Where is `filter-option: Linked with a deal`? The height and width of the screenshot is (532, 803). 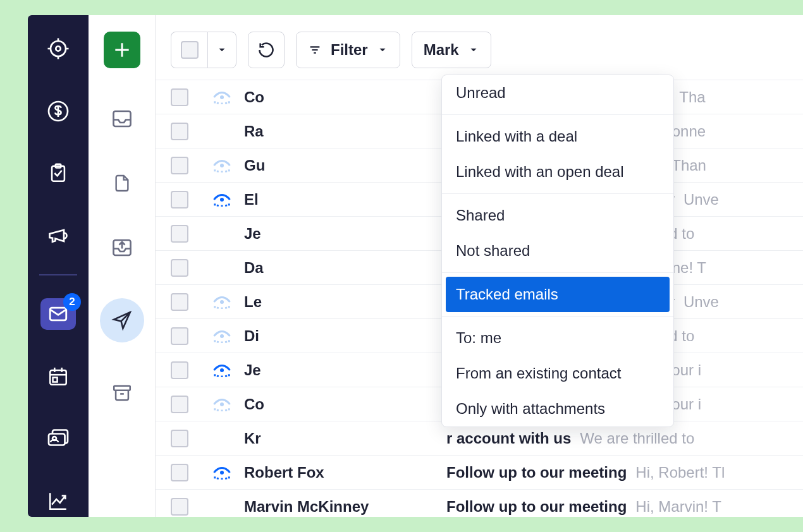 filter-option: Linked with a deal is located at coordinates (558, 136).